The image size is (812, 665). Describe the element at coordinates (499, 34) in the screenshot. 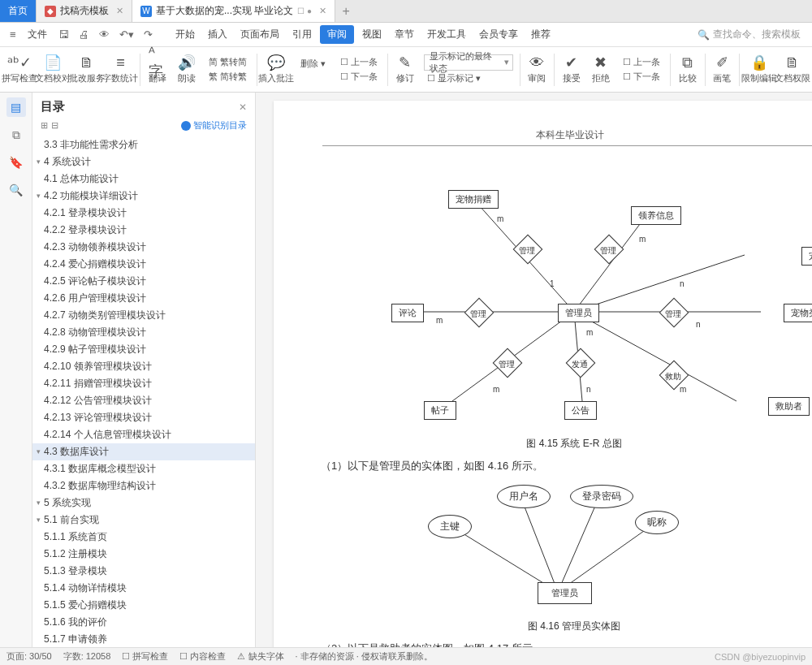

I see `menu-vip: 会员专享` at that location.